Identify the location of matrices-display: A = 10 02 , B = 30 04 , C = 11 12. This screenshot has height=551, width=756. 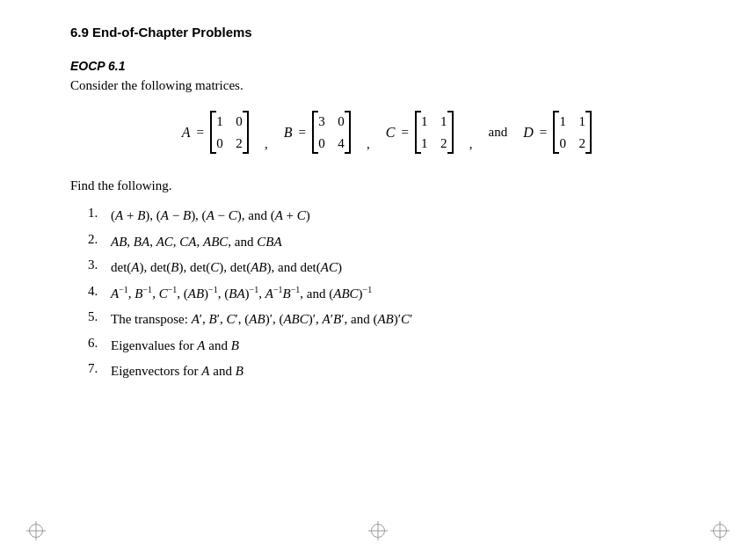
(387, 132).